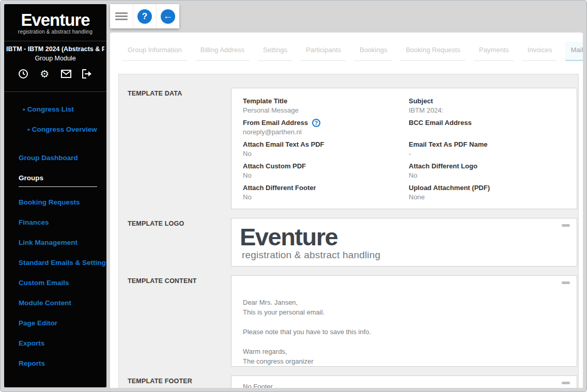 The width and height of the screenshot is (587, 392). I want to click on sign-out-icon, so click(87, 74).